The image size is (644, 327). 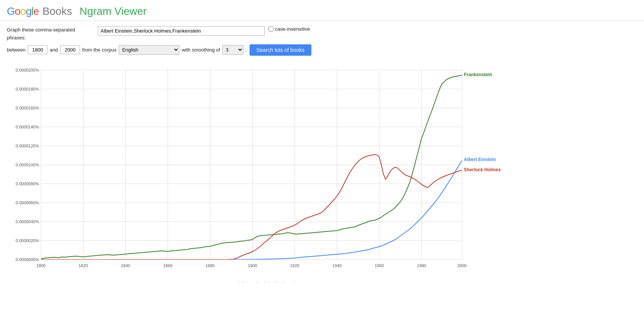 What do you see at coordinates (289, 29) in the screenshot?
I see `case-insensitive-label: case-insensitive` at bounding box center [289, 29].